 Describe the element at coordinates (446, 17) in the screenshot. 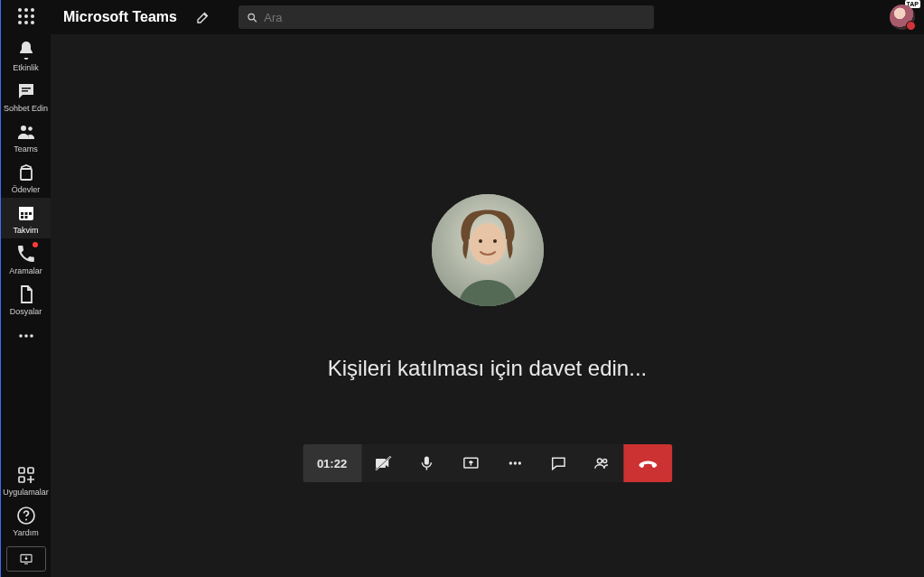

I see `search-box` at that location.